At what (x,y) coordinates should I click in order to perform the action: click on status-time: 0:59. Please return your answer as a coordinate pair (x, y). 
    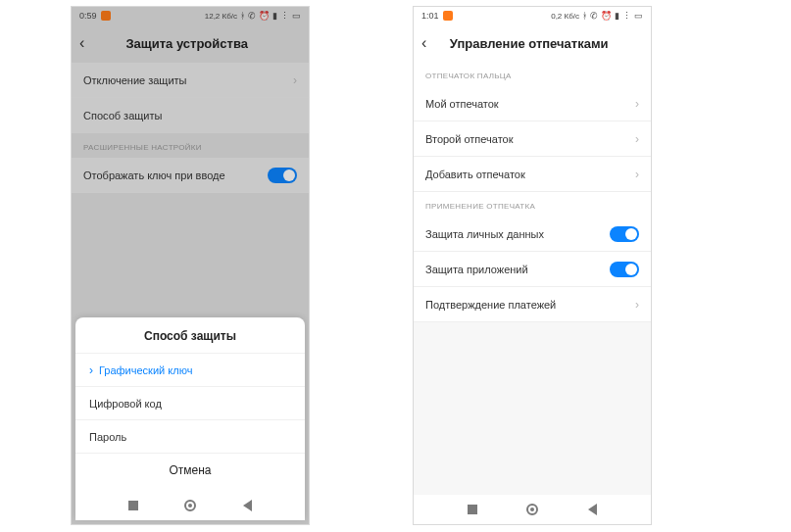
    Looking at the image, I should click on (88, 16).